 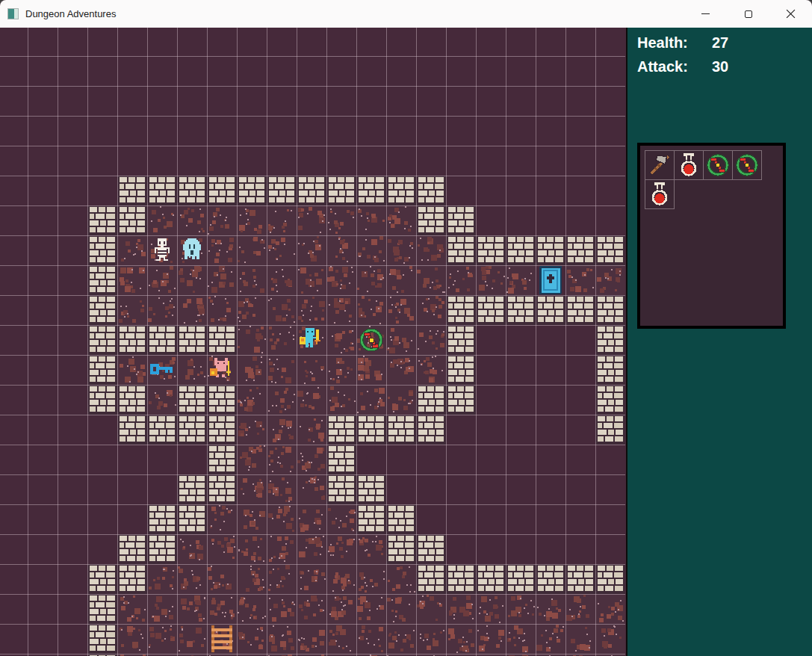 I want to click on health-value: 27, so click(x=720, y=43).